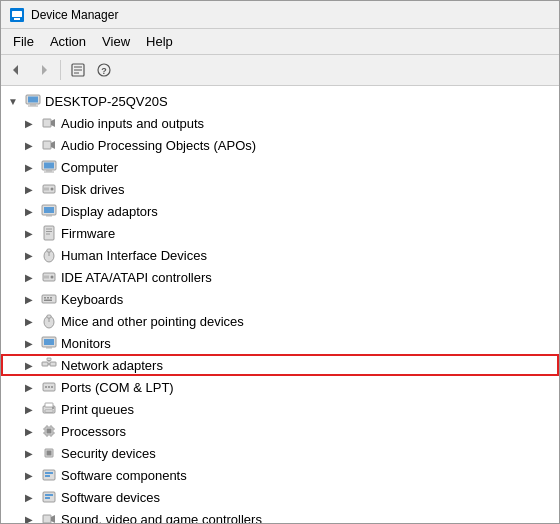 The width and height of the screenshot is (560, 524). Describe the element at coordinates (280, 277) in the screenshot. I see `tree-item-ide: ▶ IDE ATA/ATAPI controllers` at that location.